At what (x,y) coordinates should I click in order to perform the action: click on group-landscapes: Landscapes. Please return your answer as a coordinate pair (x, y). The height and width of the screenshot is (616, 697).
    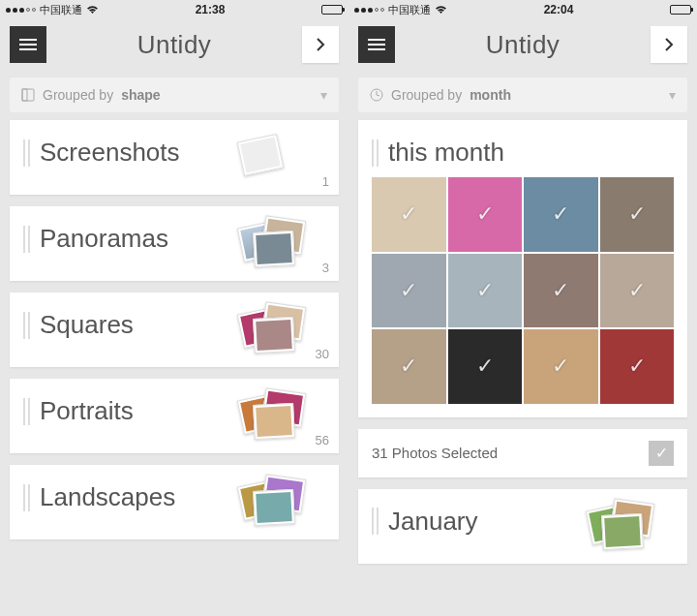
    Looking at the image, I should click on (174, 502).